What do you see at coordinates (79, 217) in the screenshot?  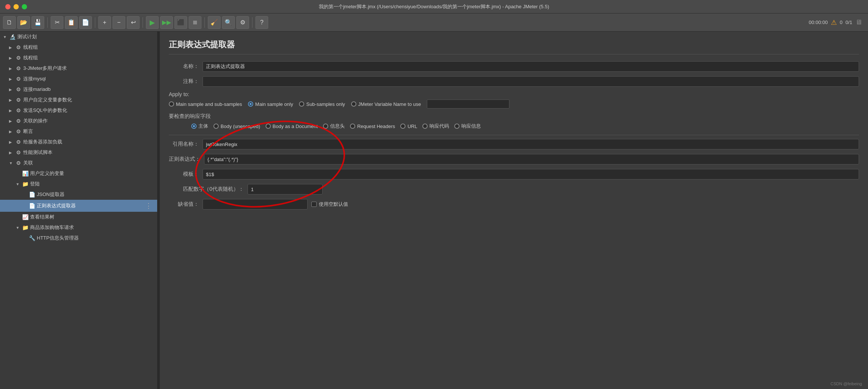 I see `sidebar-item-view-results: 📈 查看结果树` at bounding box center [79, 217].